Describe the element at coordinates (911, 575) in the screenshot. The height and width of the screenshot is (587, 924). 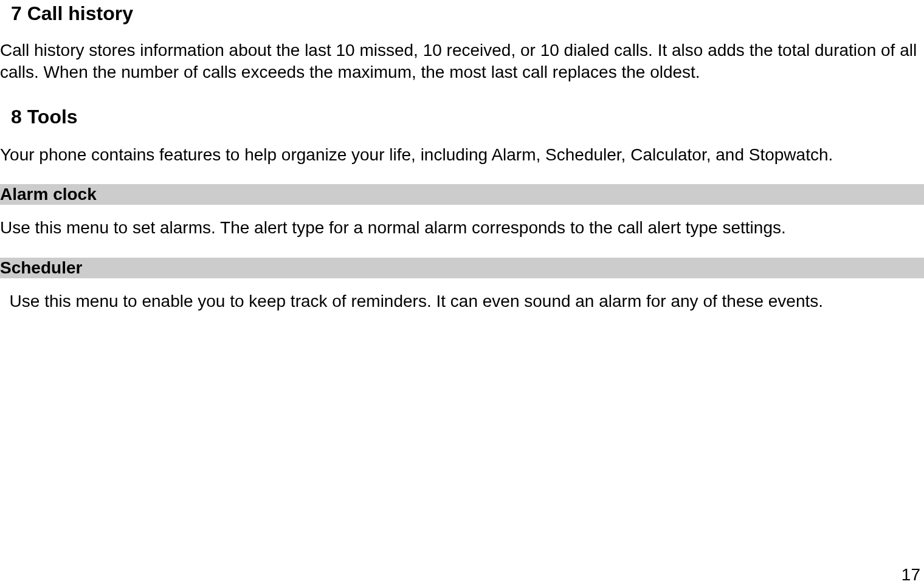
I see `page-number: 17` at that location.